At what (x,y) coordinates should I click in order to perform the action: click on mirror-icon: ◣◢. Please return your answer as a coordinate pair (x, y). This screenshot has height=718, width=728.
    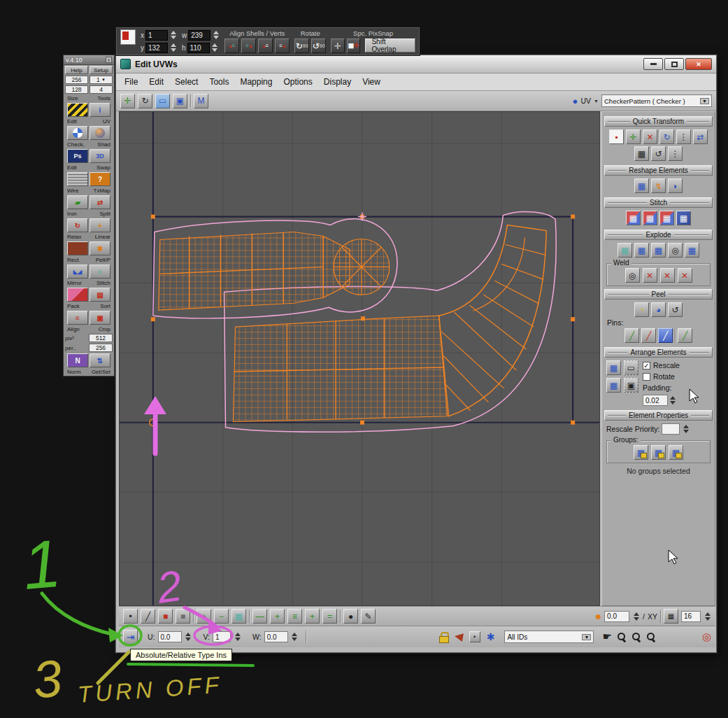
    Looking at the image, I should click on (78, 272).